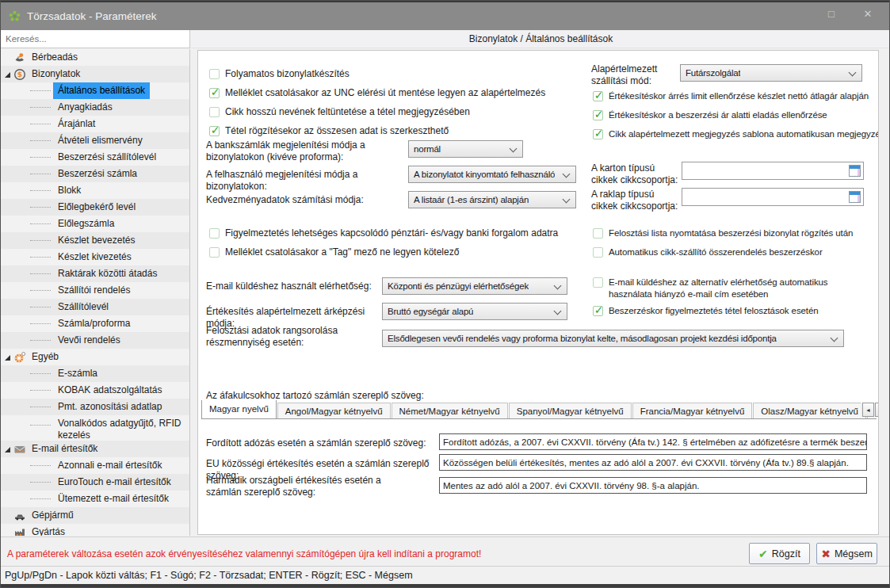 This screenshot has height=588, width=890. Describe the element at coordinates (95, 357) in the screenshot. I see `sidebar-item-egyeb: Egyéb` at that location.